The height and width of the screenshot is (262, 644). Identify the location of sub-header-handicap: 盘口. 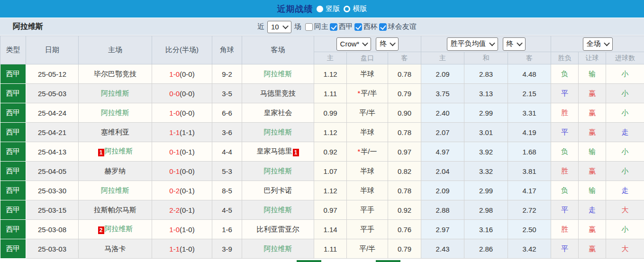
(368, 58).